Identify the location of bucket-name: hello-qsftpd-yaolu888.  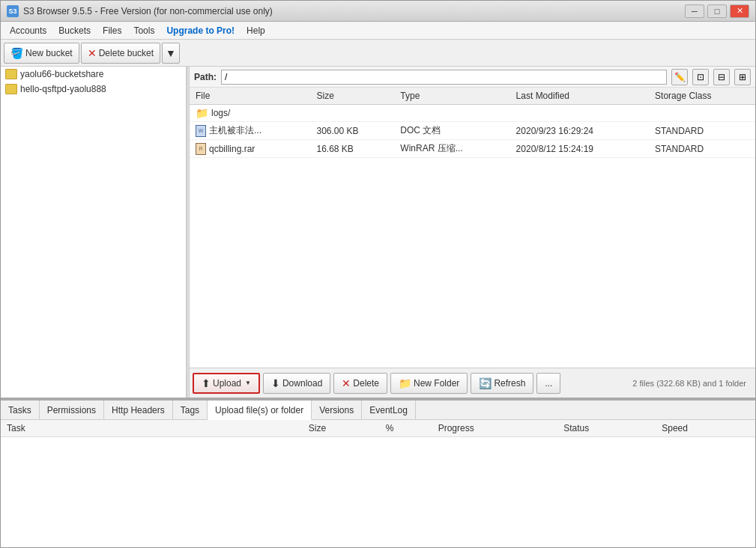
(63, 89).